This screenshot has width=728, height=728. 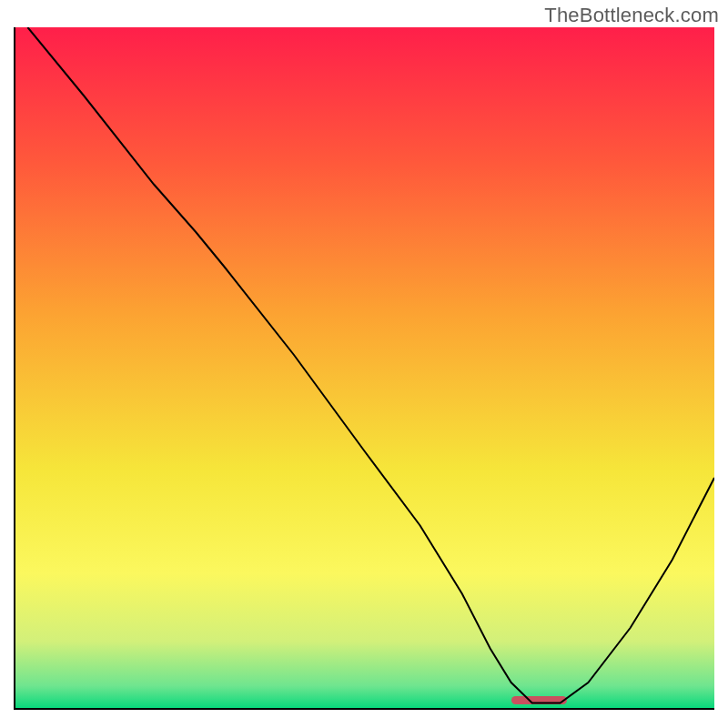 I want to click on y-axis, so click(x=15, y=369).